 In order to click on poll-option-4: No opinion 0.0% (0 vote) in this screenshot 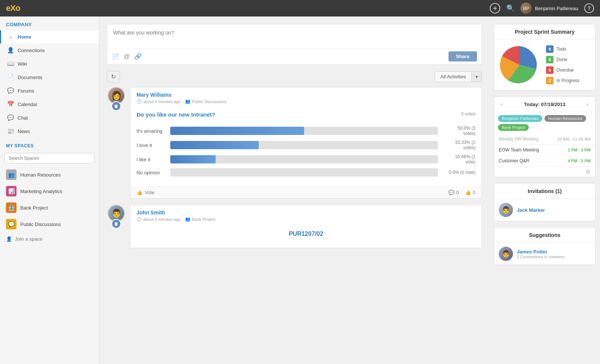, I will do `click(306, 172)`.